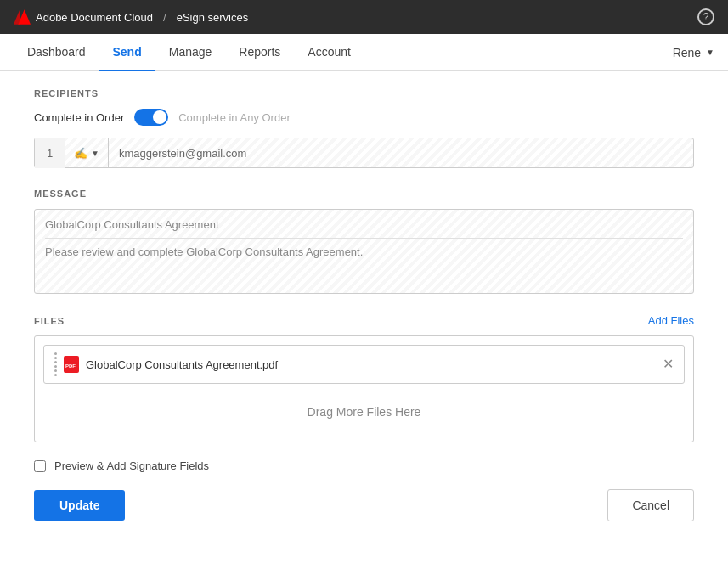 This screenshot has width=728, height=586. What do you see at coordinates (166, 364) in the screenshot?
I see `file-item-left: PDF GlobalCorp Consultants Agreement.pdf` at bounding box center [166, 364].